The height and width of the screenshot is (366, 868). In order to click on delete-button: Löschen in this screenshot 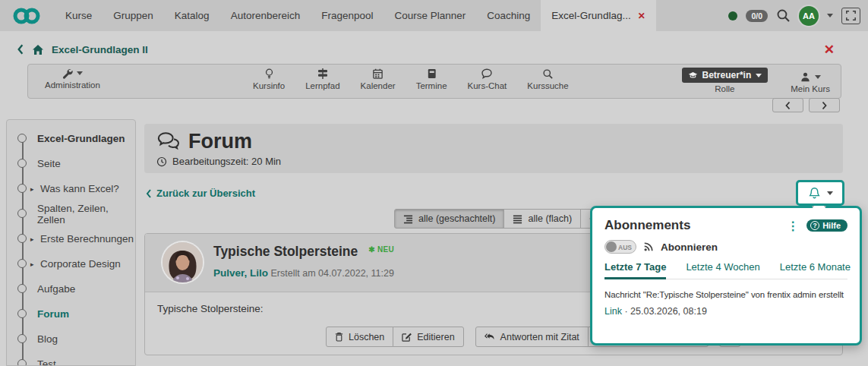, I will do `click(360, 337)`.